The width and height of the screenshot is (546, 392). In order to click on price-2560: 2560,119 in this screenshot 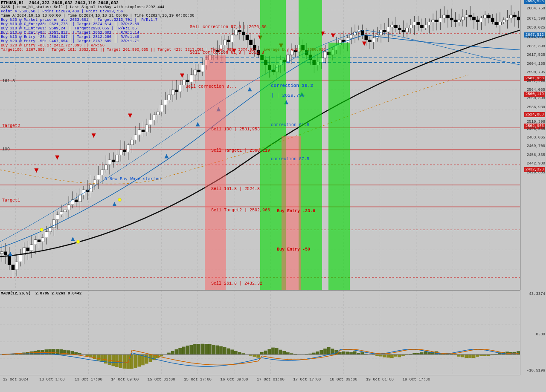, I will do `click(535, 94)`.